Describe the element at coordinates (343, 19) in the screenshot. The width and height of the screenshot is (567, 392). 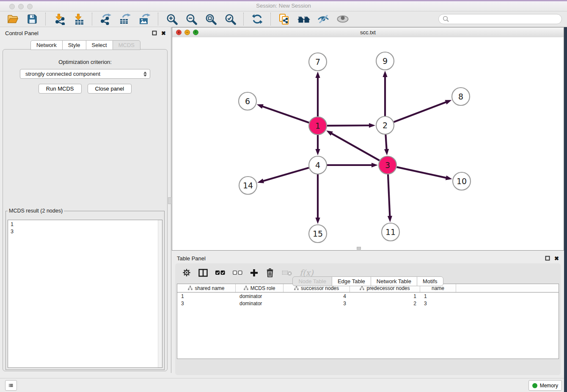
I see `show-all-button` at that location.